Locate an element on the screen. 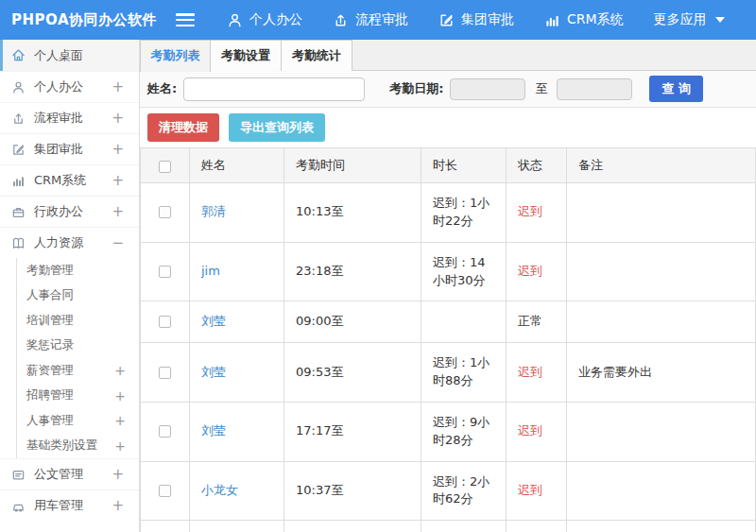 Image resolution: width=756 pixels, height=532 pixels. sidebar-subitem: 考勤管理 is located at coordinates (77, 270).